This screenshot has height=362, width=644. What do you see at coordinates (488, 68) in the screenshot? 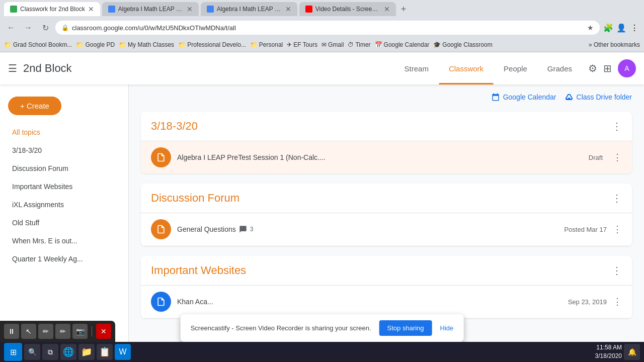
I see `header-nav: Stream Classwork People Grades` at bounding box center [488, 68].